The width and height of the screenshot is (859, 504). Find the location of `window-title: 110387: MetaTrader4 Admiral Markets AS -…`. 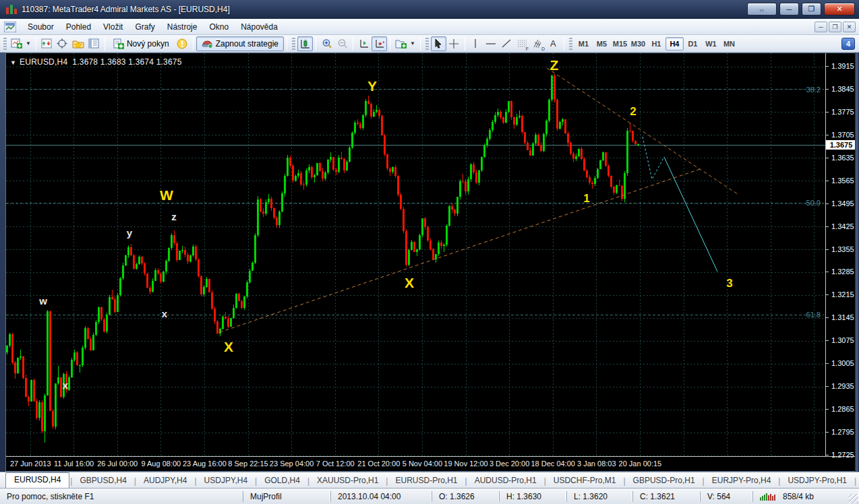

window-title: 110387: MetaTrader4 Admiral Markets AS -… is located at coordinates (125, 9).